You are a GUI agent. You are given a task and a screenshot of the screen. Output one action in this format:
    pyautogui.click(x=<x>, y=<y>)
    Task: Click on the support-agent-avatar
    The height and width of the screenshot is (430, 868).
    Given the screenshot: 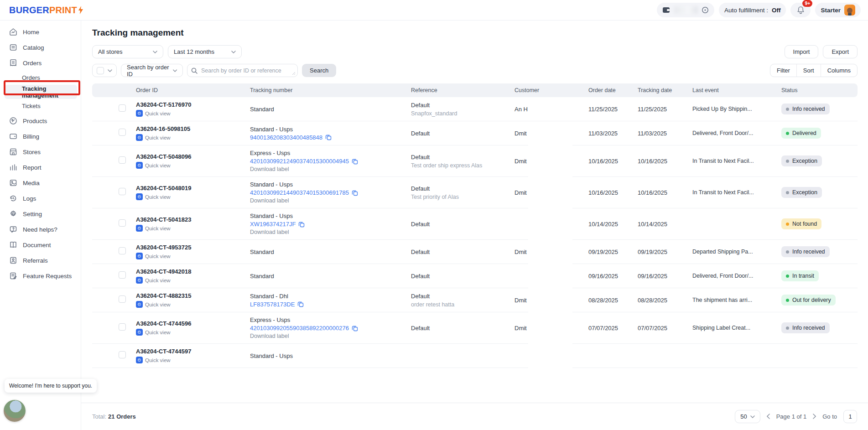 What is the action you would take?
    pyautogui.click(x=15, y=411)
    